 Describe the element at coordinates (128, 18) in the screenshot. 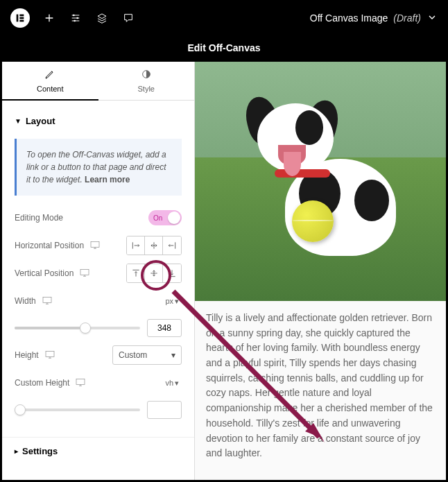

I see `comments-button` at that location.